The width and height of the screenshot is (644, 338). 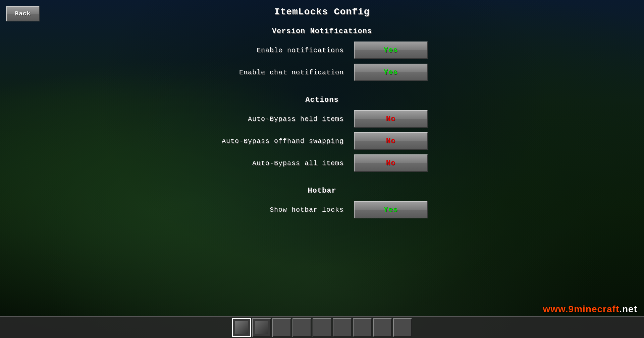 I want to click on enable-chat-notification-row: Enable chat notification Yes, so click(x=322, y=72).